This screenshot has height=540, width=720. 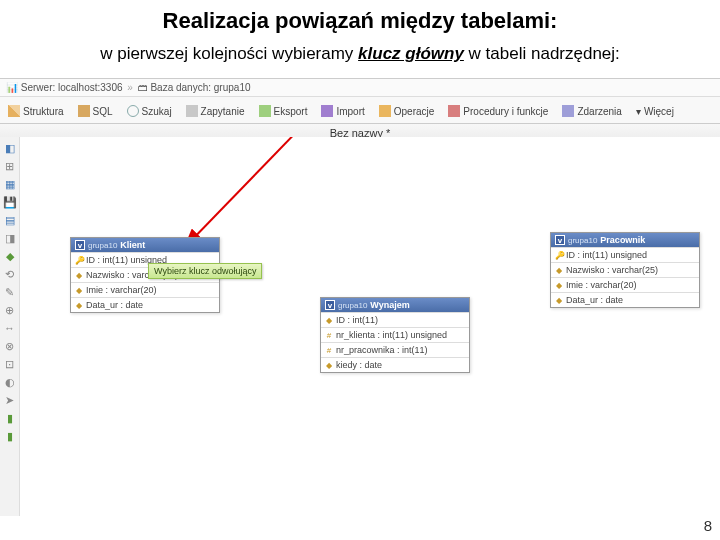 What do you see at coordinates (411, 54) in the screenshot?
I see `subtitle-emphasis: klucz główny` at bounding box center [411, 54].